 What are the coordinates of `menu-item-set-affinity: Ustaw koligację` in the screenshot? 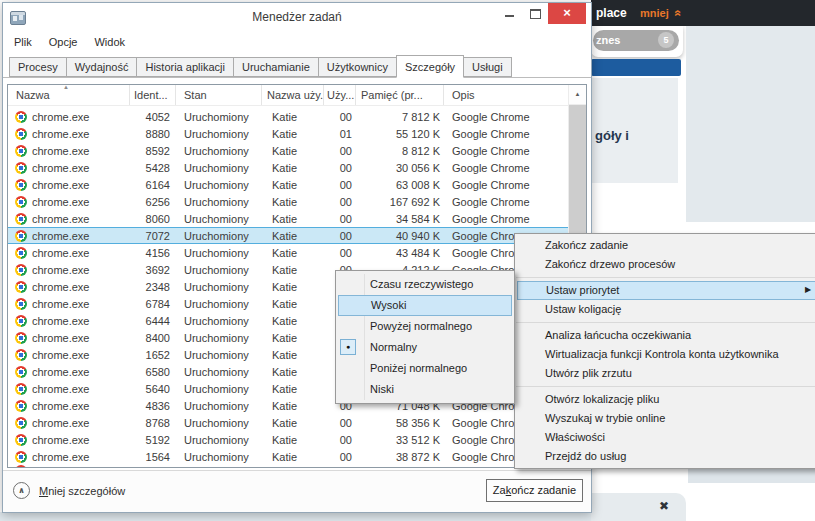 It's located at (665, 310).